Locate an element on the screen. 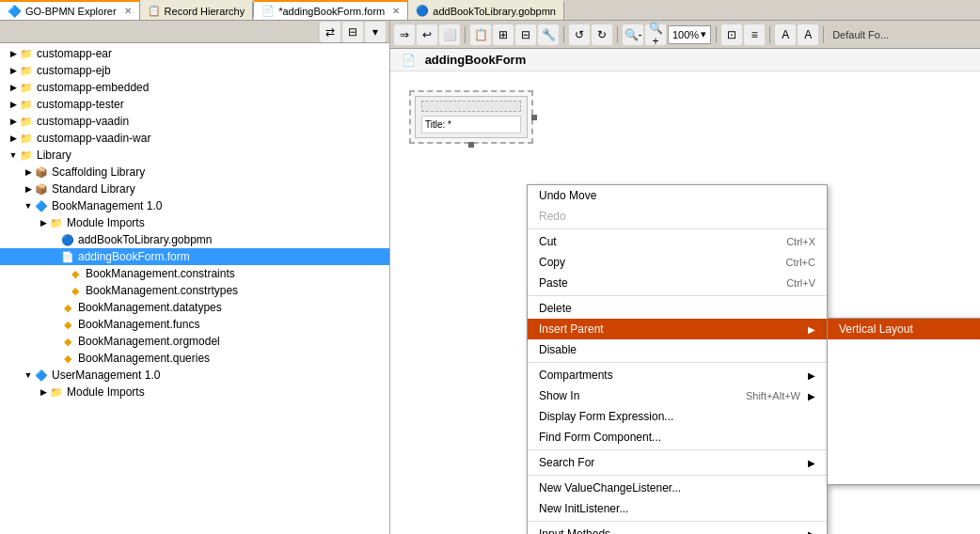  tree-item-bm-funcs: ◆ BookManagement.funcs is located at coordinates (195, 324).